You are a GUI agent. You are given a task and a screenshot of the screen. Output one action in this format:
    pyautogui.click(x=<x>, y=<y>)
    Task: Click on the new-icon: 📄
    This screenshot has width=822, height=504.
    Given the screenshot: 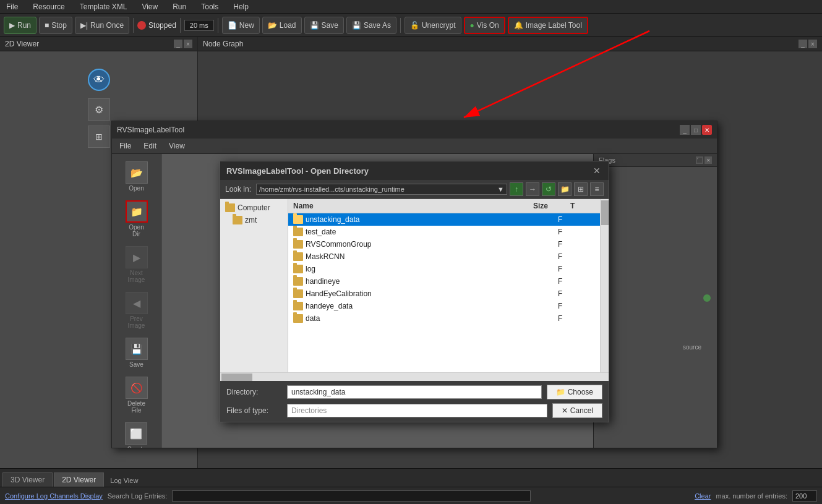 What is the action you would take?
    pyautogui.click(x=233, y=25)
    